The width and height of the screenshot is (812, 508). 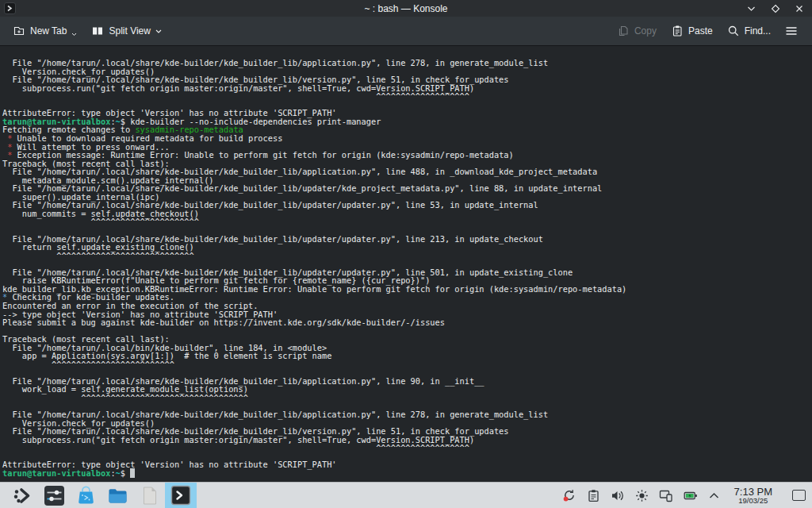 I want to click on taskbar-item-app-launcher, so click(x=22, y=495).